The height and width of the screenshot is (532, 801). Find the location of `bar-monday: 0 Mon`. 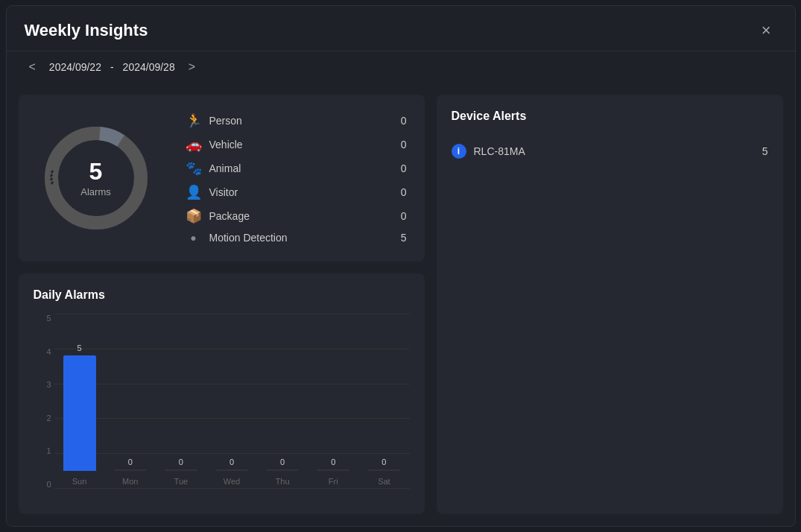

bar-monday: 0 Mon is located at coordinates (130, 472).